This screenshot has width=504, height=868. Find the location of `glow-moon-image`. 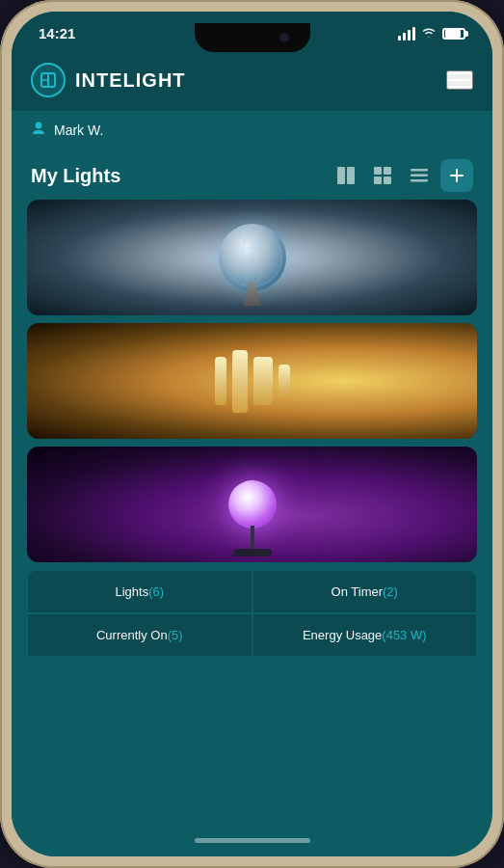

glow-moon-image is located at coordinates (252, 504).